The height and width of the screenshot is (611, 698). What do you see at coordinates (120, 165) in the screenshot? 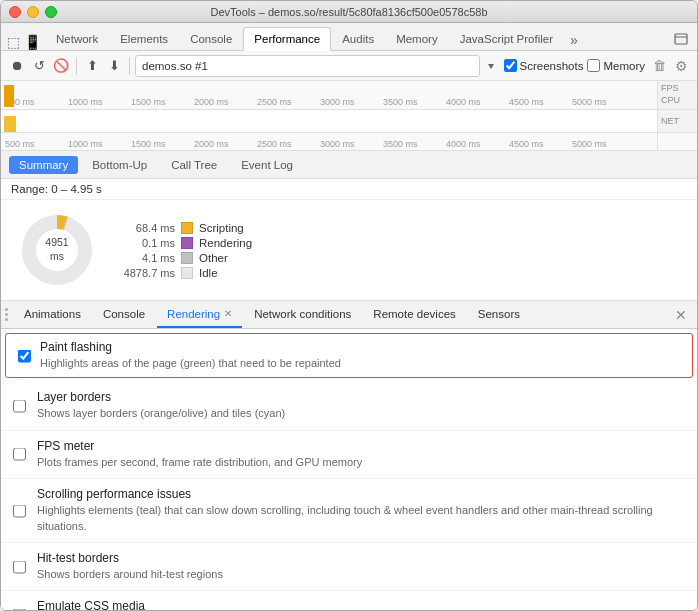
I see `tab-bottom-up: Bottom-Up` at bounding box center [120, 165].